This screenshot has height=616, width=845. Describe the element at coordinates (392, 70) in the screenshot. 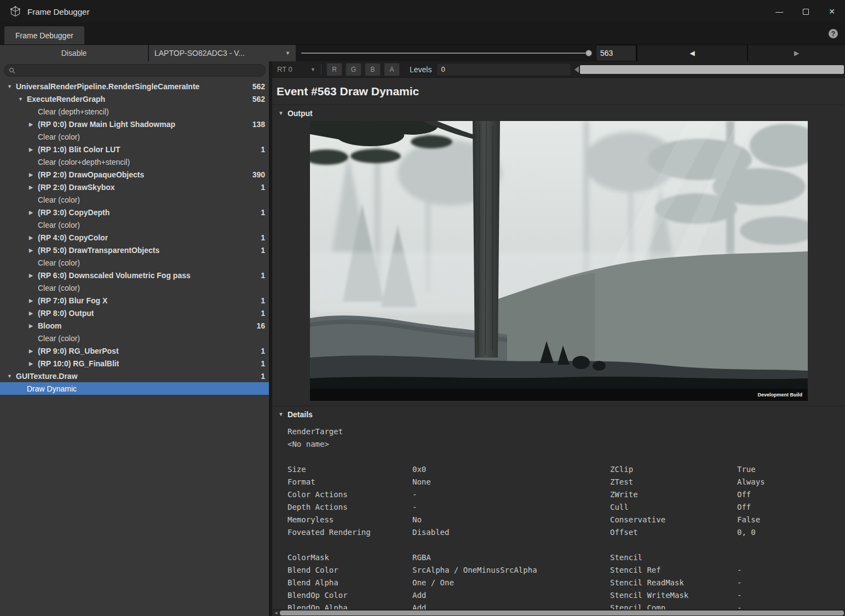

I see `channel-a-button: A` at that location.